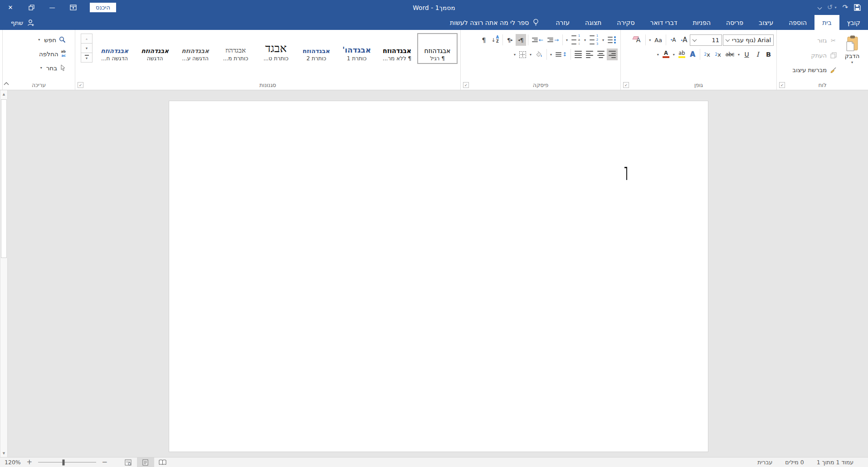 The height and width of the screenshot is (467, 868). I want to click on font-size-dropdown, so click(695, 40).